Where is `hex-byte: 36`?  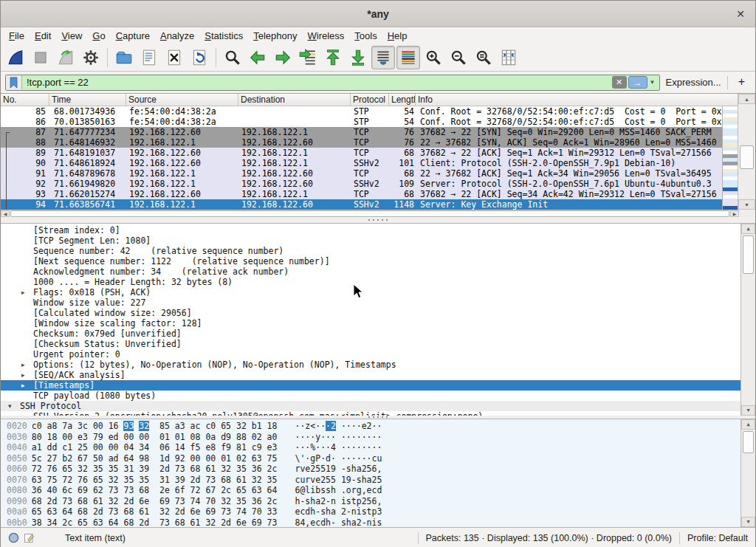 hex-byte: 36 is located at coordinates (37, 490).